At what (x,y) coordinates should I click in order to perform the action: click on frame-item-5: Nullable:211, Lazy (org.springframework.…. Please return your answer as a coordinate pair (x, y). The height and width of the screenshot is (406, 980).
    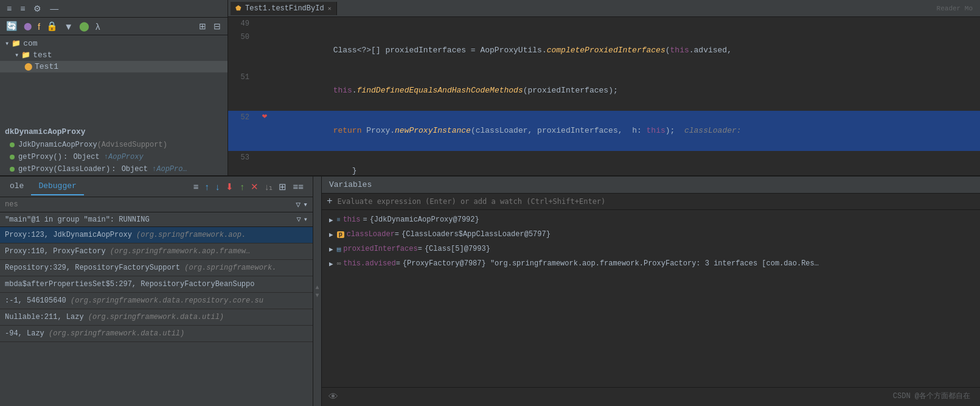
    Looking at the image, I should click on (156, 318).